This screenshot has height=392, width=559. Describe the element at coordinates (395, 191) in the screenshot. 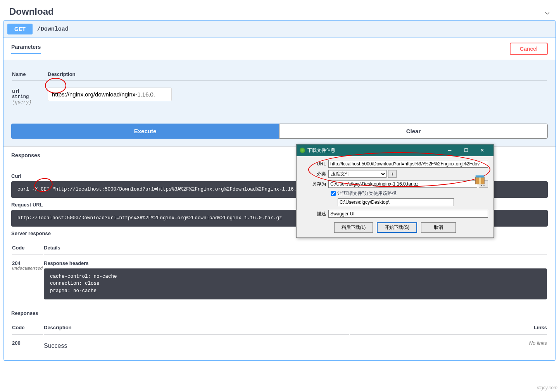

I see `idm-download-dialog: 下载文件信息 ─ ☐ ✕ URL 分类 压缩文件 + 另存为 … 让"压缩文件"…` at that location.